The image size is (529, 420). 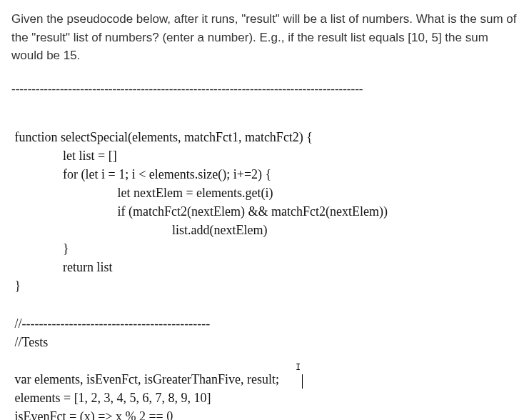 What do you see at coordinates (111, 324) in the screenshot?
I see `code-line: //--------------------------------------…` at bounding box center [111, 324].